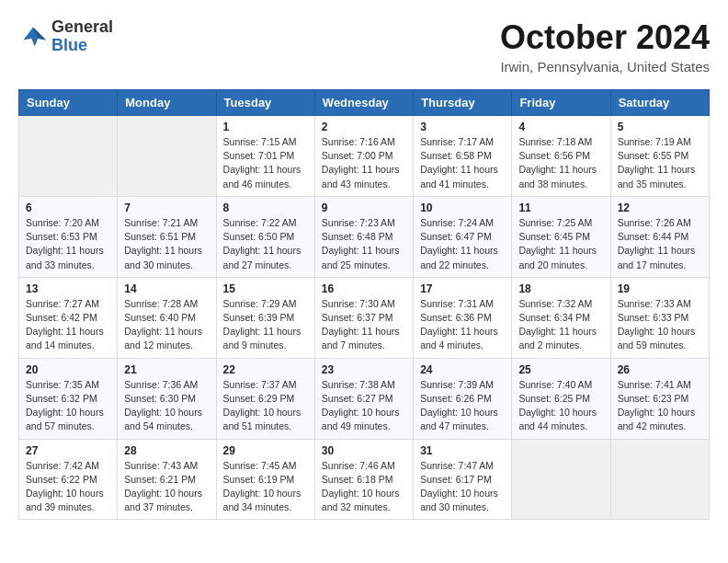  Describe the element at coordinates (364, 103) in the screenshot. I see `col-wednesday: Wednesday` at that location.